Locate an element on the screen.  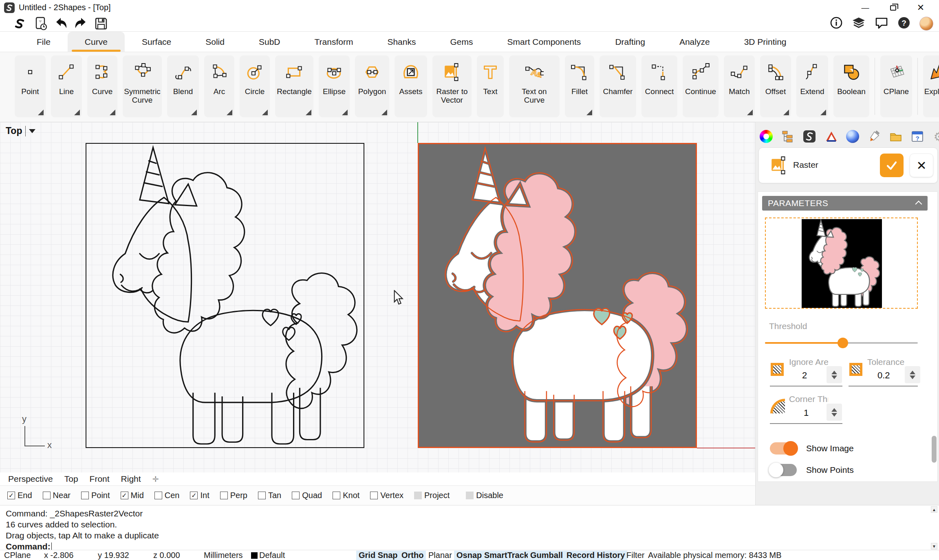
panel-scrollbar is located at coordinates (934, 337).